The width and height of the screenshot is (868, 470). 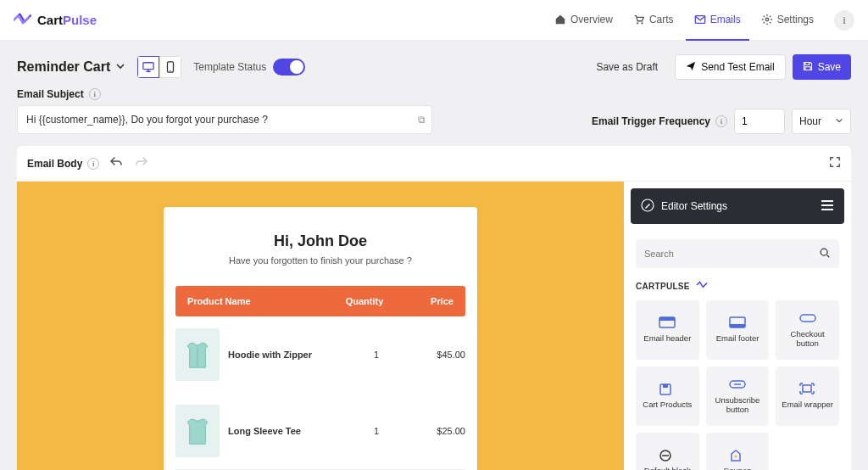 I want to click on merge-tag-icon: ⧉, so click(x=422, y=120).